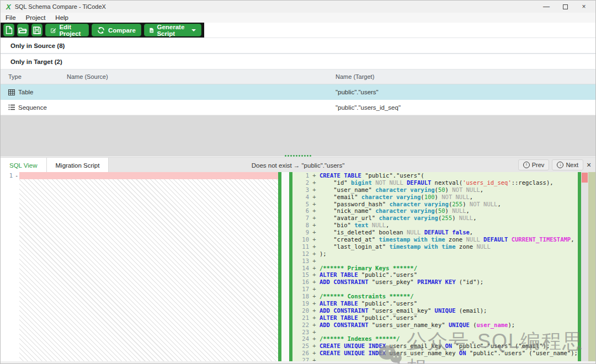  Describe the element at coordinates (298, 7) in the screenshot. I see `title-bar: X SQL Schema Compare - TiCodeX — ×` at that location.